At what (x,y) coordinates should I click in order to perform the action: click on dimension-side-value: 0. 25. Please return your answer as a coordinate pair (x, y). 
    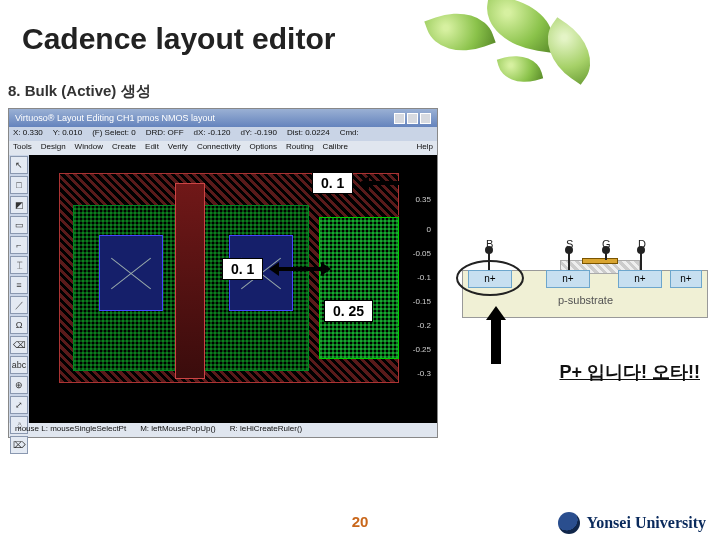
    Looking at the image, I should click on (348, 311).